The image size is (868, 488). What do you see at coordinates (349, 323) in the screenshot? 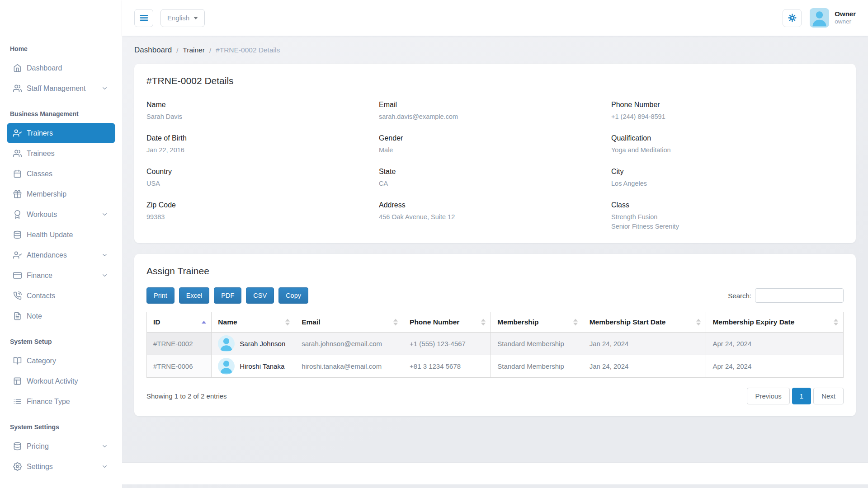
I see `column-header-email: Email` at bounding box center [349, 323].